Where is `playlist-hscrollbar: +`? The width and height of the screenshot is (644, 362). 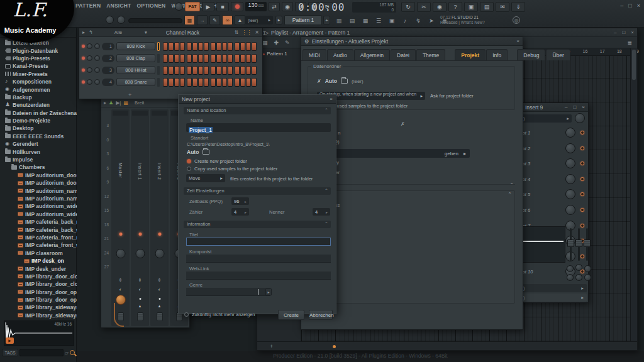 playlist-hscrollbar: + is located at coordinates (447, 346).